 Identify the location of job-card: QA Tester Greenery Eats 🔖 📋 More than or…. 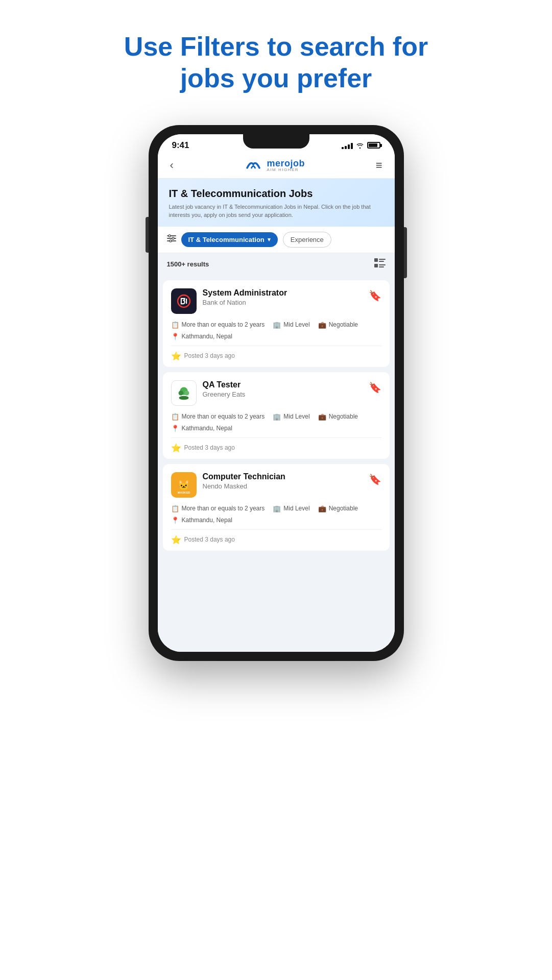
(276, 415).